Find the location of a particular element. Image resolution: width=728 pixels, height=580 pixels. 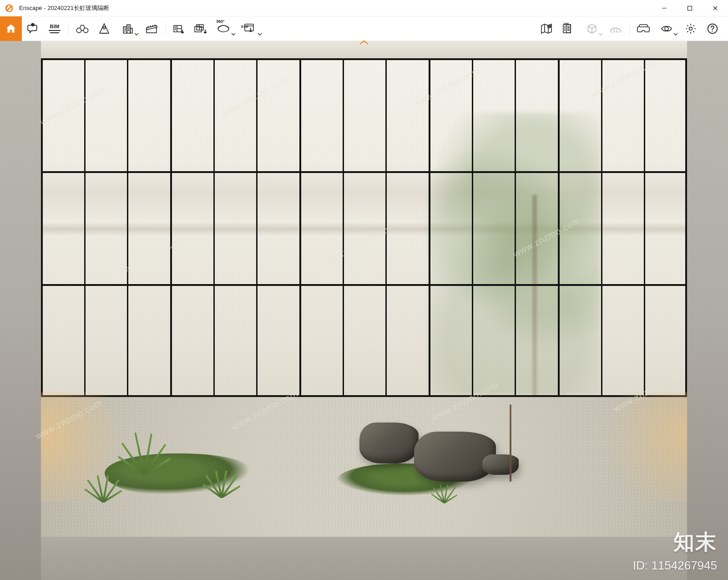

bim-underline2 is located at coordinates (55, 33).